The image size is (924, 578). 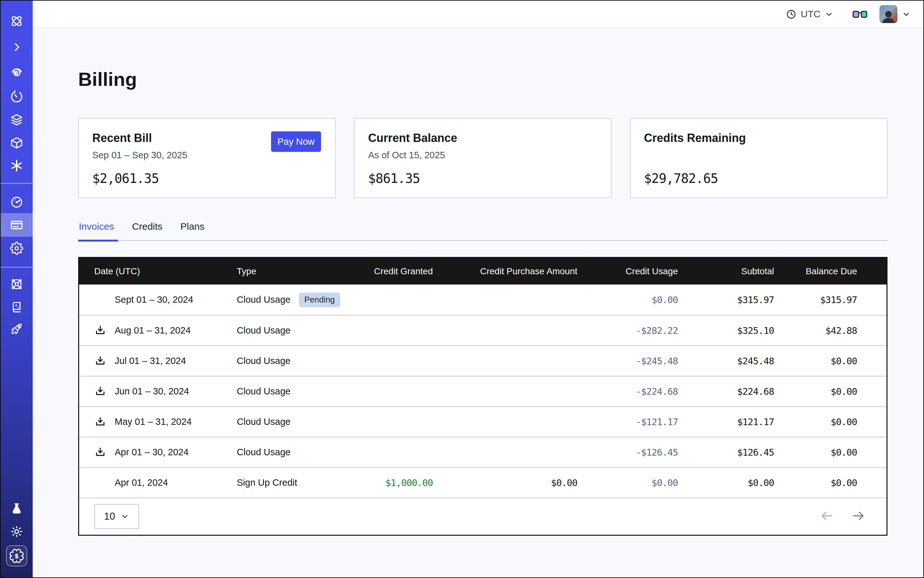 I want to click on deployments-cube-icon, so click(x=17, y=143).